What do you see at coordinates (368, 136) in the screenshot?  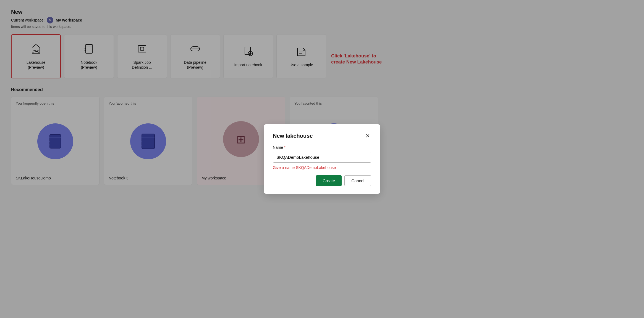 I see `modal-close-button: ✕` at bounding box center [368, 136].